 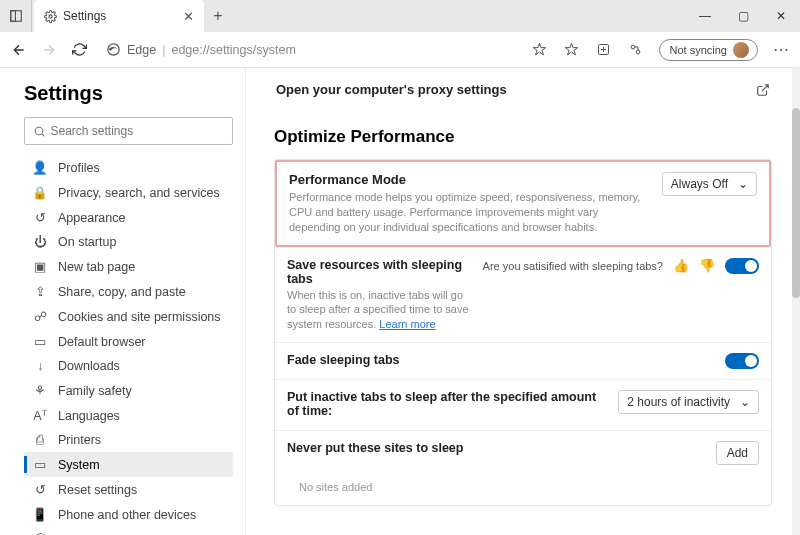 What do you see at coordinates (523, 468) in the screenshot?
I see `never-sleep-row: Never put these sites to sleep Add No si…` at bounding box center [523, 468].